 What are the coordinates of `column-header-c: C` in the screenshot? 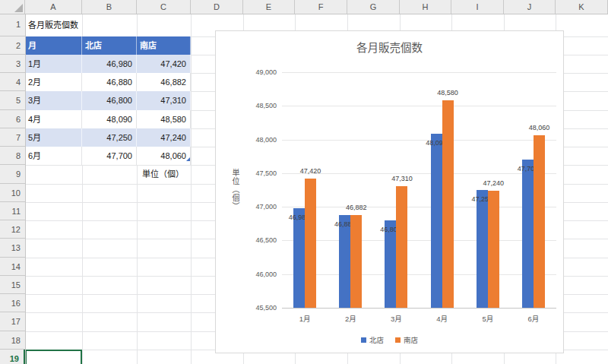 It's located at (164, 7).